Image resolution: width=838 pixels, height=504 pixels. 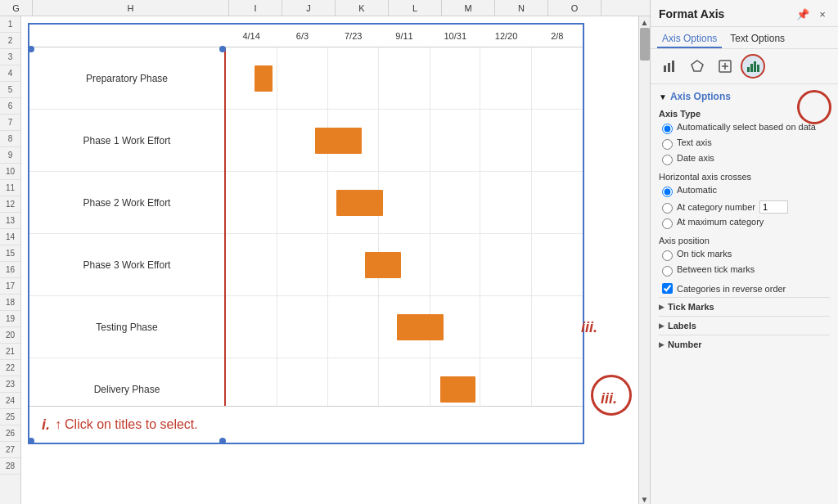 What do you see at coordinates (725, 66) in the screenshot?
I see `size-icon-btn` at bounding box center [725, 66].